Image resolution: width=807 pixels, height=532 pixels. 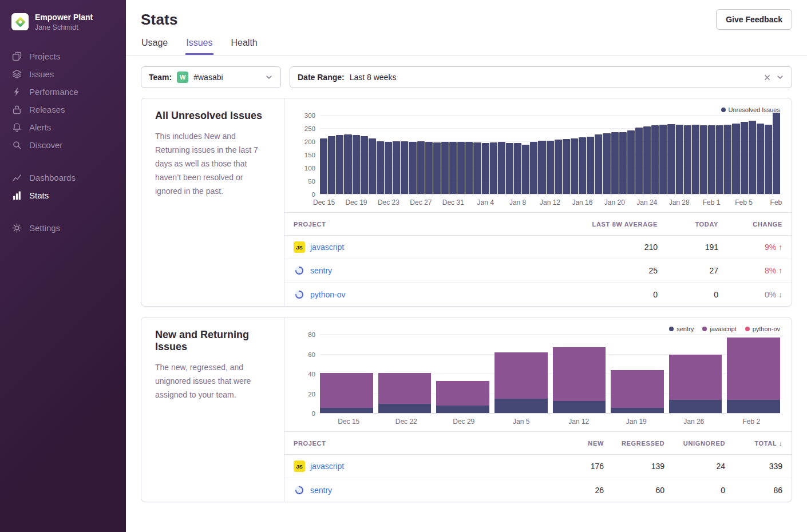 What do you see at coordinates (63, 196) in the screenshot?
I see `sidebar-item-stats: Stats` at bounding box center [63, 196].